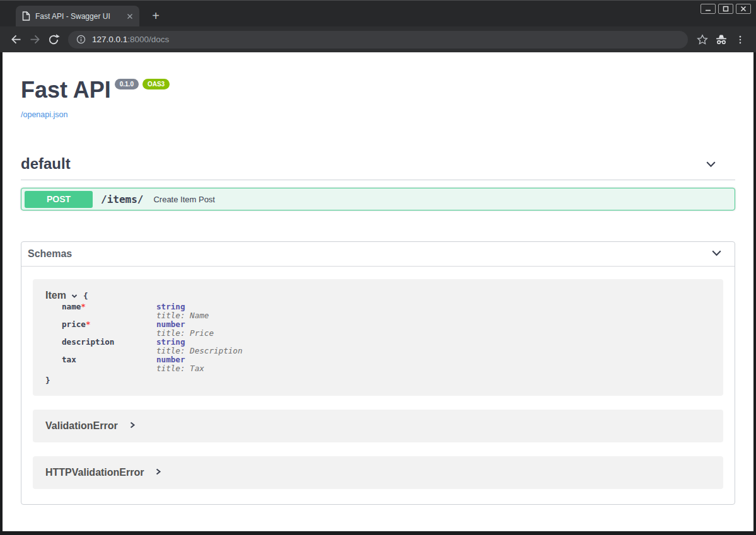  What do you see at coordinates (378, 381) in the screenshot?
I see `close-brace: }` at bounding box center [378, 381].